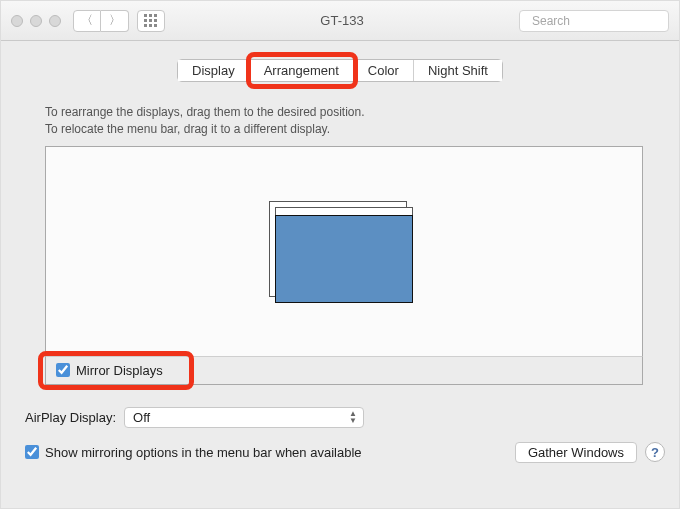 This screenshot has width=680, height=509. I want to click on window-title: GT-133, so click(342, 20).